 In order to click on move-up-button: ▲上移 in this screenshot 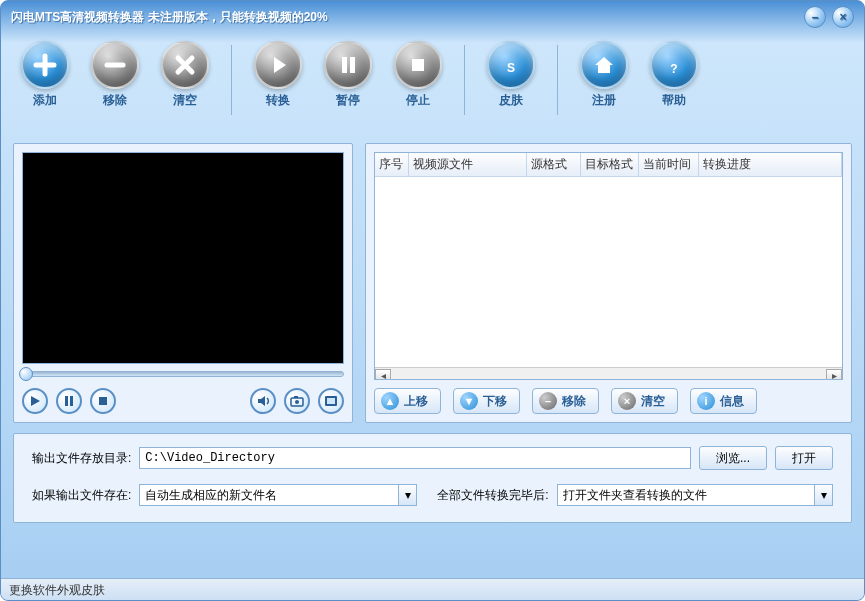, I will do `click(408, 401)`.